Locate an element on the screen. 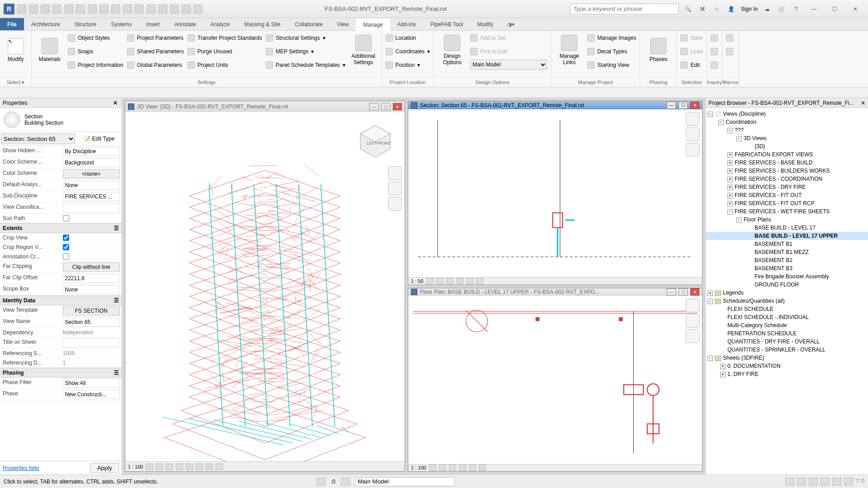 Image resolution: width=868 pixels, height=488 pixels. global-params-button: Global Parameters is located at coordinates (156, 65).